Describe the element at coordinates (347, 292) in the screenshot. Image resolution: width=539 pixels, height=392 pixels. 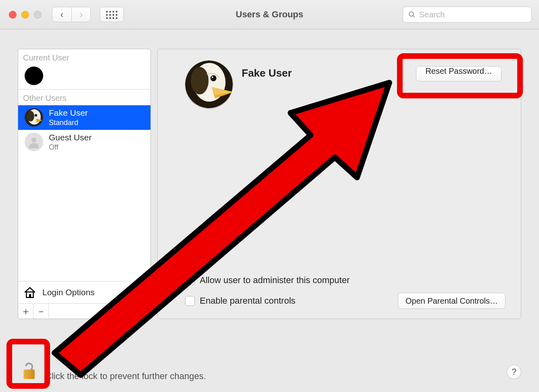
I see `user-options: Allow user to administer this computer E…` at that location.